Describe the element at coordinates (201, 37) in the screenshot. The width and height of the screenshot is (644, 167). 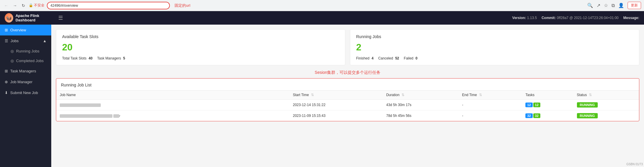
I see `available-slots-title: Available Task Slots` at that location.